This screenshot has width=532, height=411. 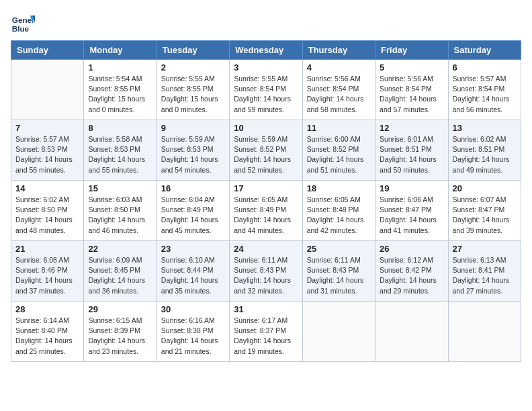 What do you see at coordinates (266, 154) in the screenshot?
I see `day-info: Sunrise: 5:59 AM Sunset: 8:52 PM Dayligh…` at bounding box center [266, 154].